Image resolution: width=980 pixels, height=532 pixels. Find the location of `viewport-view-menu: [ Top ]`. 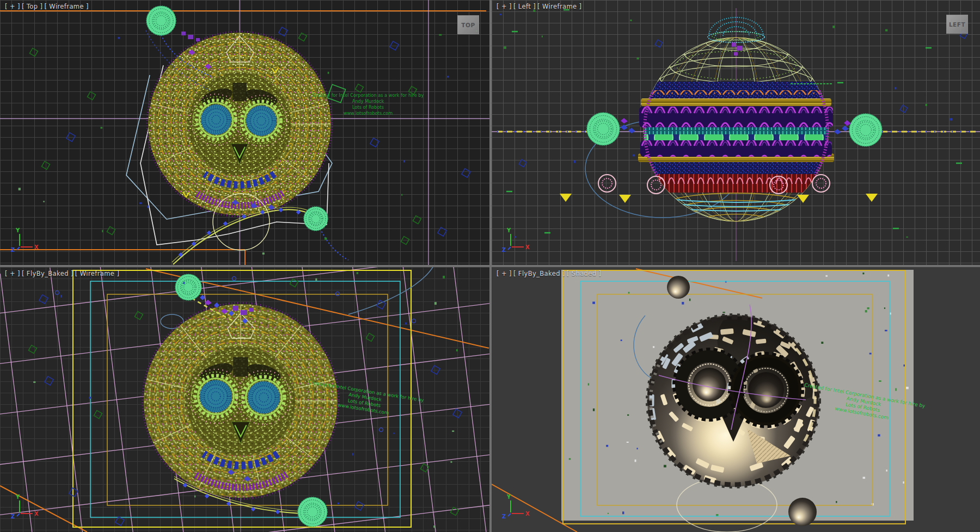

viewport-view-menu: [ Top ] is located at coordinates (33, 7).